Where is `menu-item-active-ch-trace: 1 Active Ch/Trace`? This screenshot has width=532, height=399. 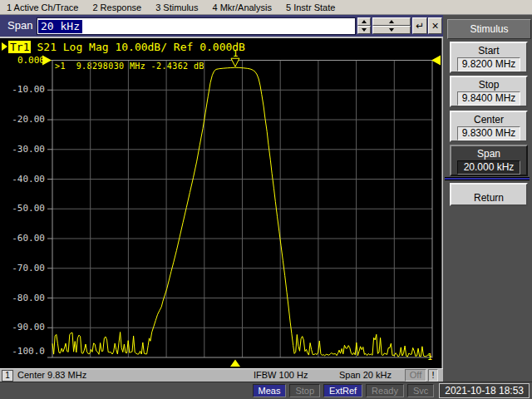
menu-item-active-ch-trace: 1 Active Ch/Trace is located at coordinates (42, 7).